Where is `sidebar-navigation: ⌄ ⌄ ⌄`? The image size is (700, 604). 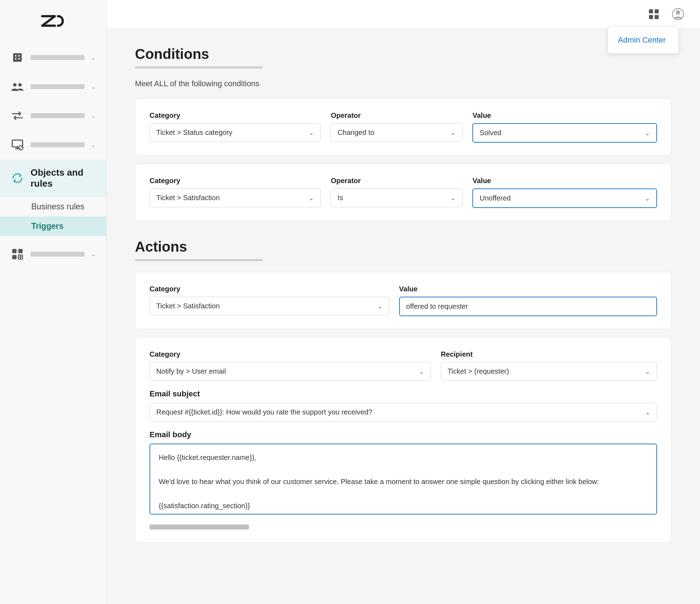
sidebar-navigation: ⌄ ⌄ ⌄ is located at coordinates (53, 324).